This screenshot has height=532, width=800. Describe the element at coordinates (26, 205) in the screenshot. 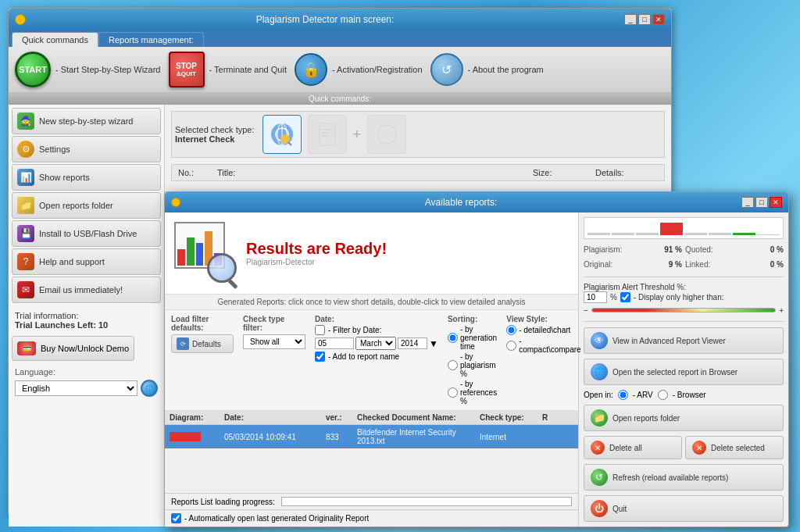

I see `folder-icon: 📁` at that location.